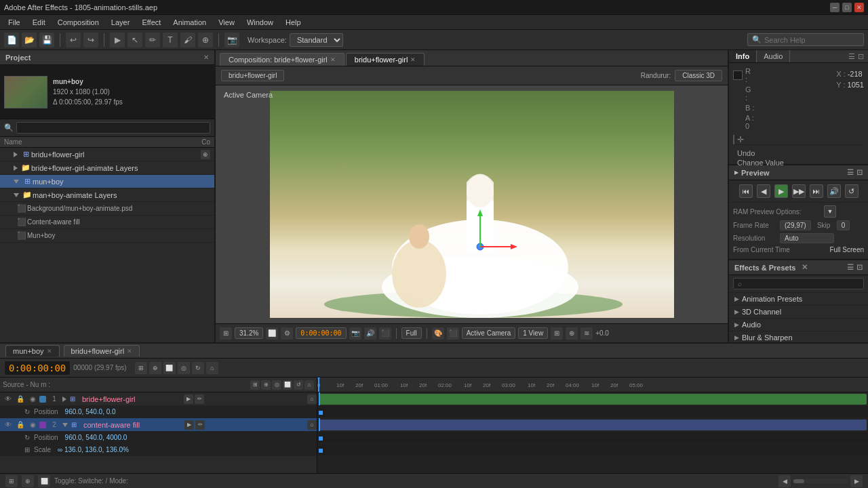  What do you see at coordinates (333, 60) in the screenshot?
I see `comp-tab-close: ✕` at bounding box center [333, 60].